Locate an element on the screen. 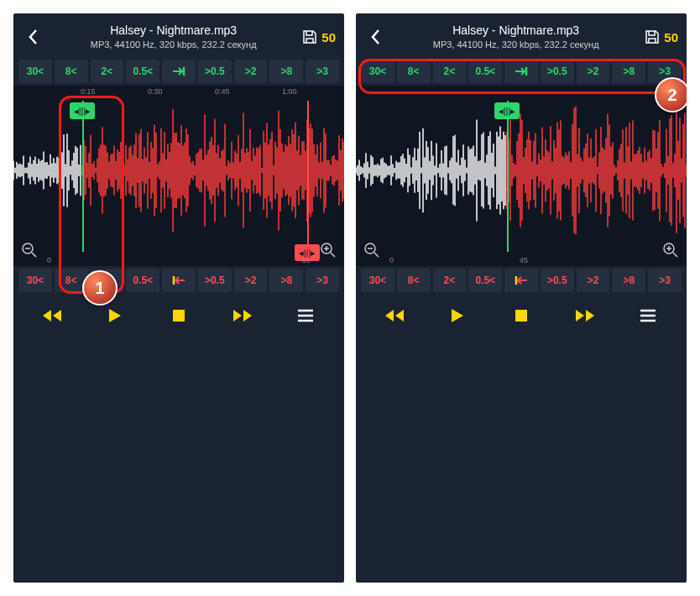 The image size is (700, 596). ruler-tick: 0:15 is located at coordinates (88, 91).